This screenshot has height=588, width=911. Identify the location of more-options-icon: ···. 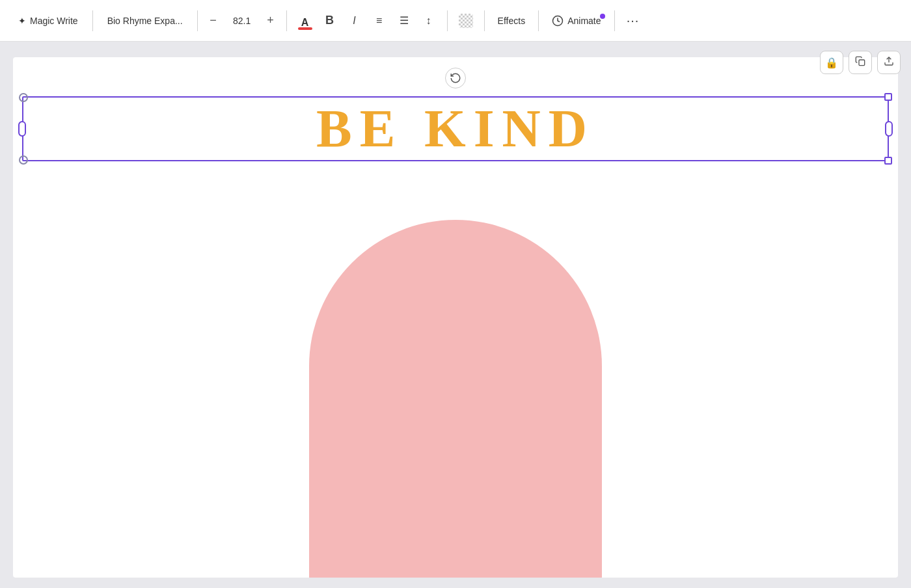
(633, 21).